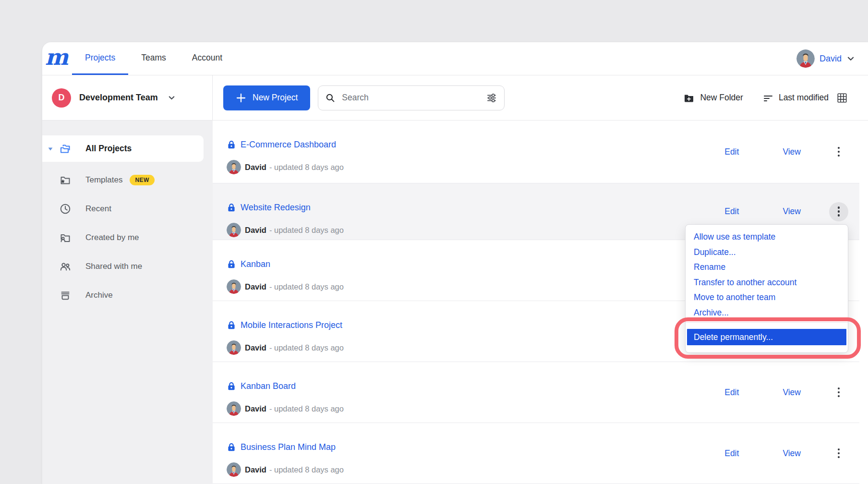 This screenshot has width=868, height=484. I want to click on project-title-link: Website Redesign, so click(276, 207).